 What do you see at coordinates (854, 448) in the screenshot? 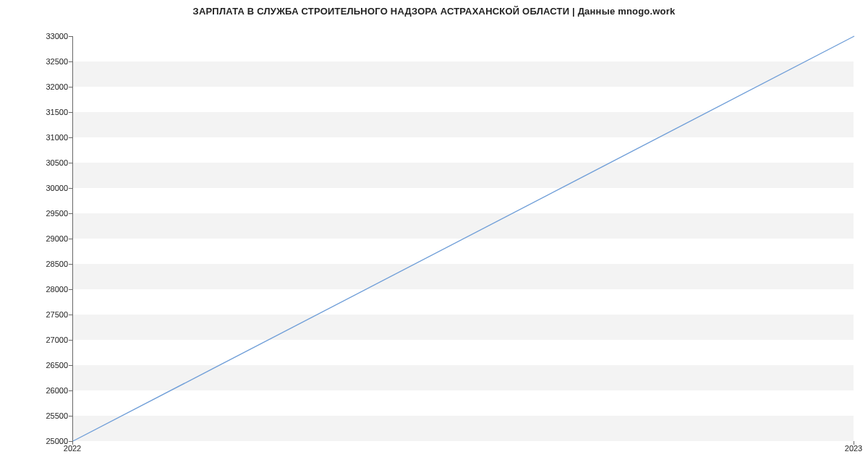
I see `x-tick-label: 2023` at bounding box center [854, 448].